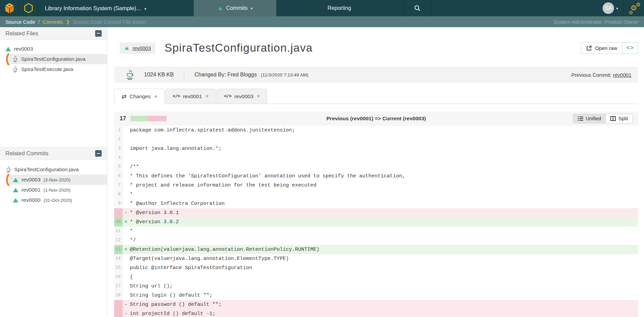  What do you see at coordinates (68, 22) in the screenshot?
I see `breadcrumb-chevron-icon: ❯` at bounding box center [68, 22].